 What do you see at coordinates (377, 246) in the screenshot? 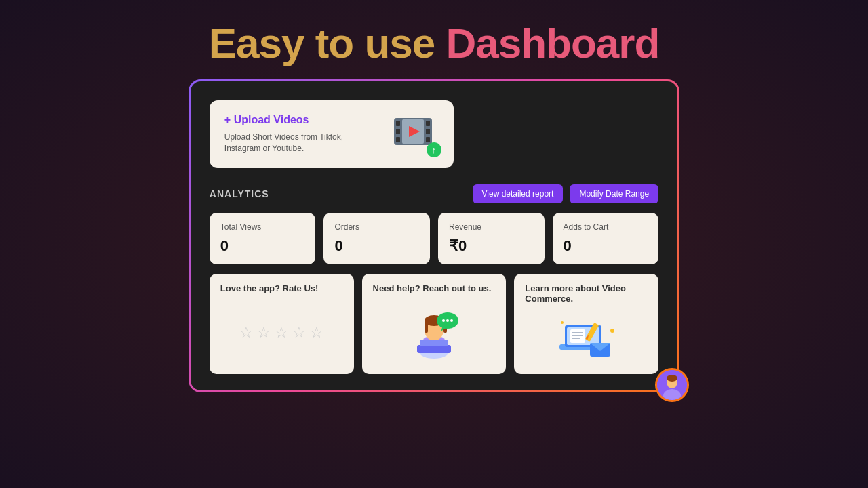
I see `stat-value-orders: 0` at bounding box center [377, 246].